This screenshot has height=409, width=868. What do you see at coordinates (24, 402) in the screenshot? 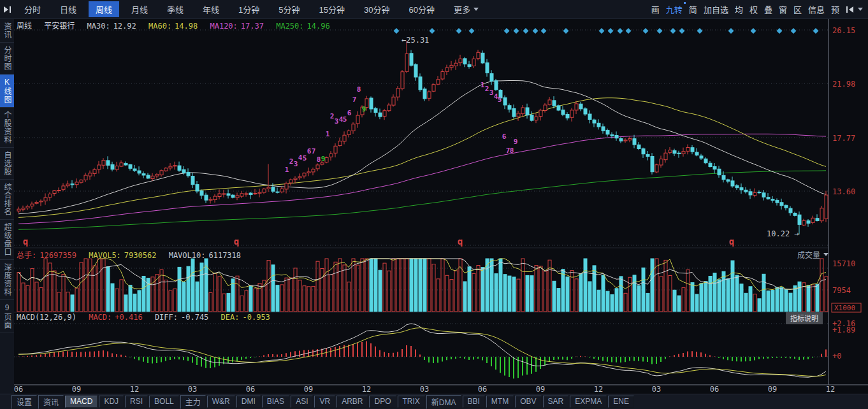
I see `indicator-button-设置: 设置` at bounding box center [24, 402].